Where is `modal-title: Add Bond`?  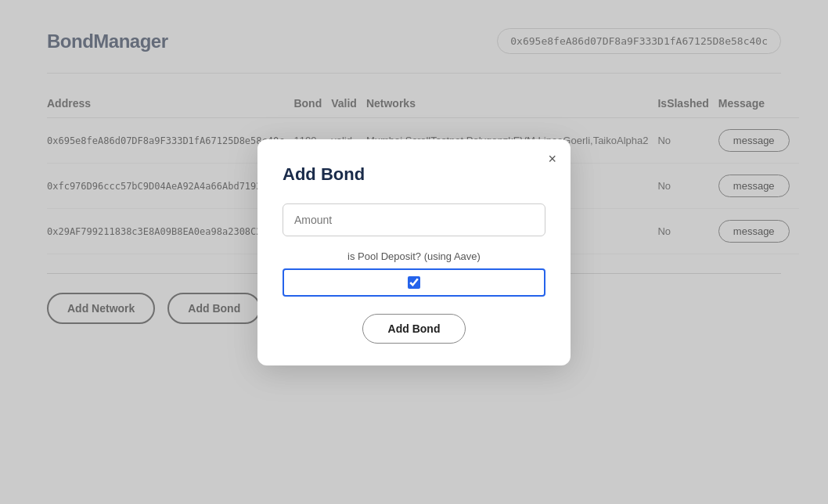 modal-title: Add Bond is located at coordinates (414, 175).